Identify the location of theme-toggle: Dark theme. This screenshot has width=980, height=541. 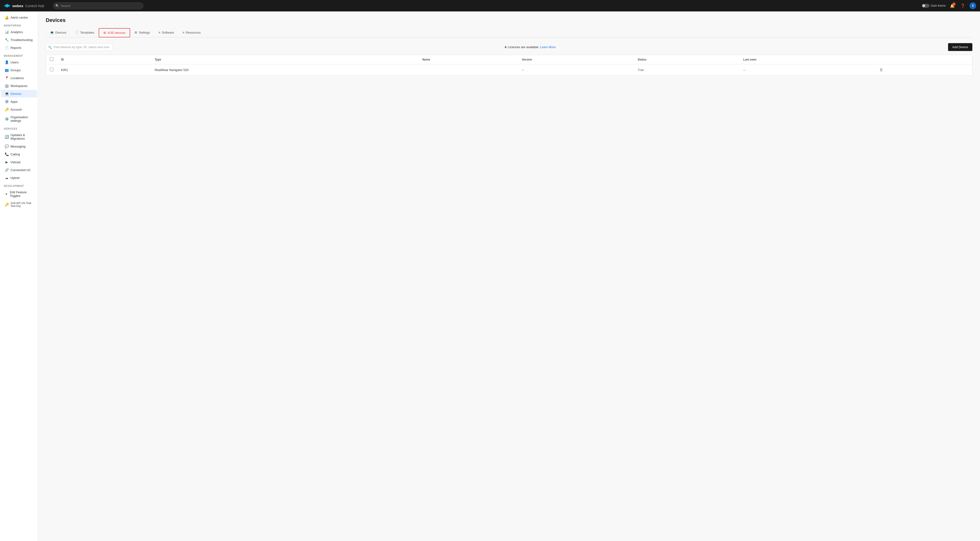
(934, 6).